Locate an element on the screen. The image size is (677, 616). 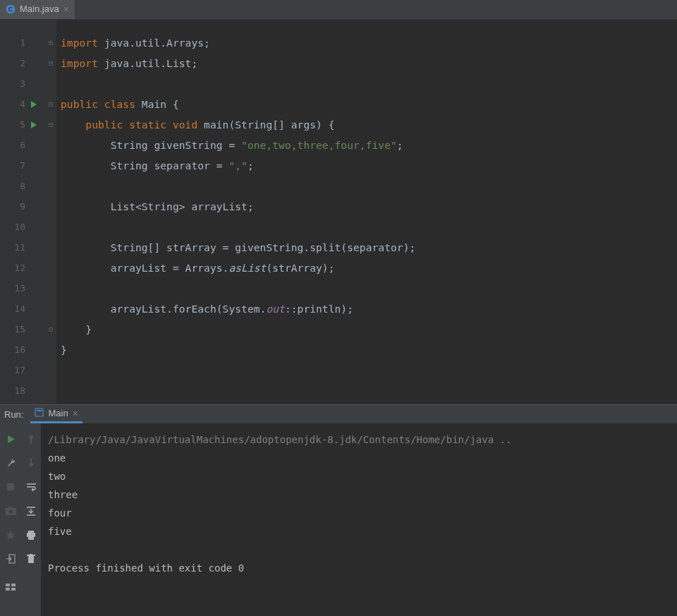
gutter-row: 17 is located at coordinates (28, 370).